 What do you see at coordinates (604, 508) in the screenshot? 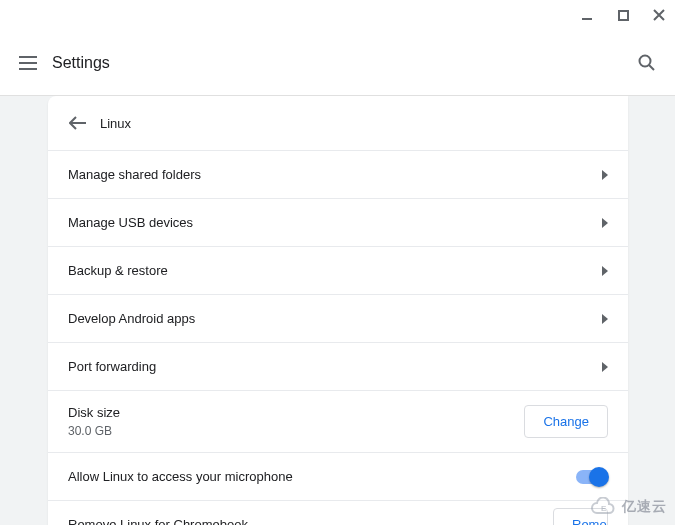
I see `svg-text: E` at bounding box center [604, 508].